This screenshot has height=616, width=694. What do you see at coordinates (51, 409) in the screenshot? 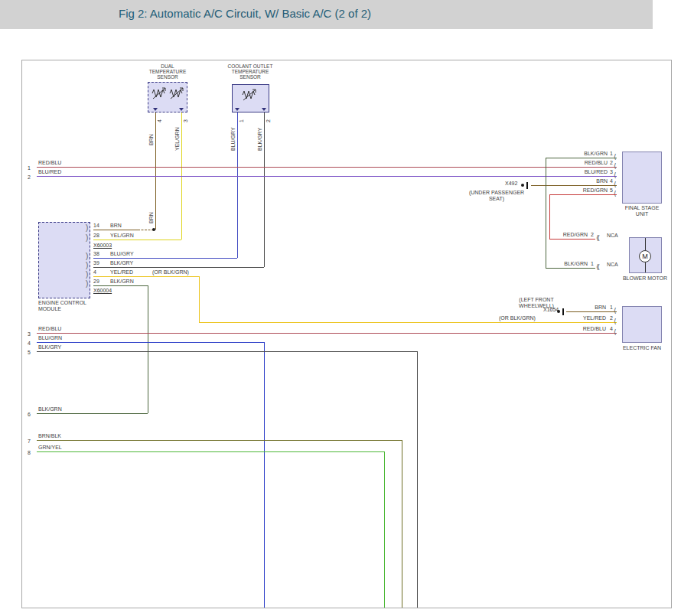
I see `edge-wire-6: BLK/GRN` at bounding box center [51, 409].